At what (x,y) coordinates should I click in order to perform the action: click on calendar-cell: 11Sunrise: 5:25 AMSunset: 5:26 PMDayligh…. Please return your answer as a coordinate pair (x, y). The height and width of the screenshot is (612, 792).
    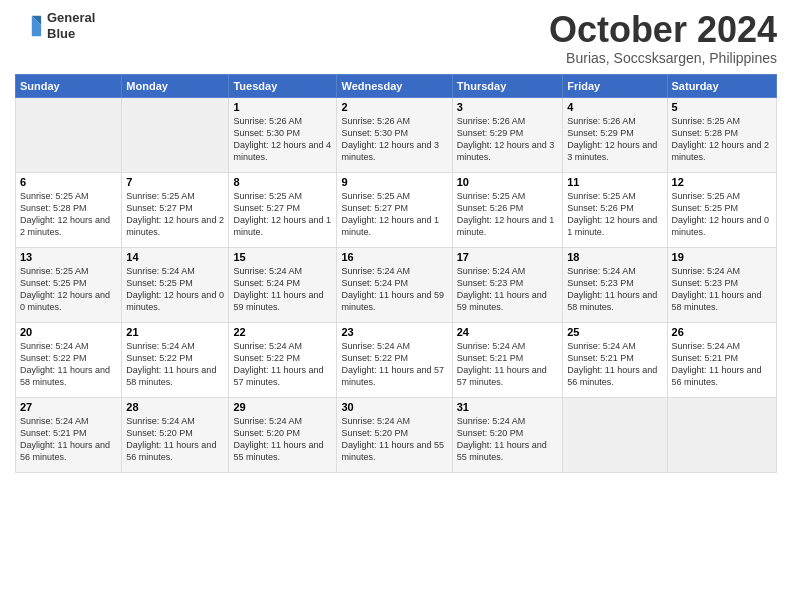
    Looking at the image, I should click on (615, 210).